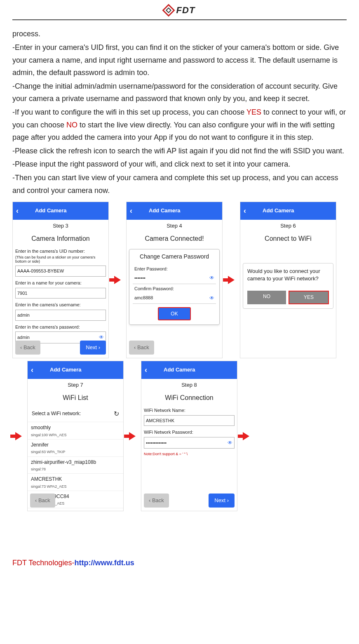 This screenshot has width=359, height=644. I want to click on wifi-ssid: smoothly, so click(75, 428).